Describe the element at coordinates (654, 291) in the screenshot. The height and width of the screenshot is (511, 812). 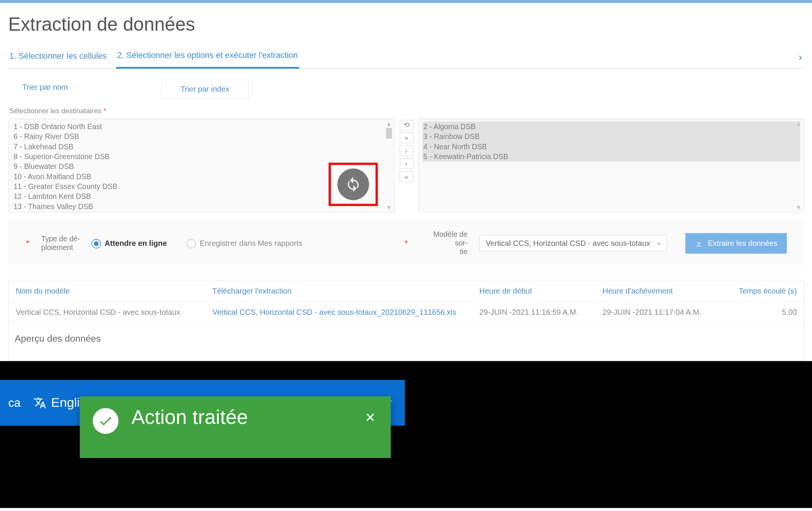
I see `col-end: Heure d'achèvement` at that location.